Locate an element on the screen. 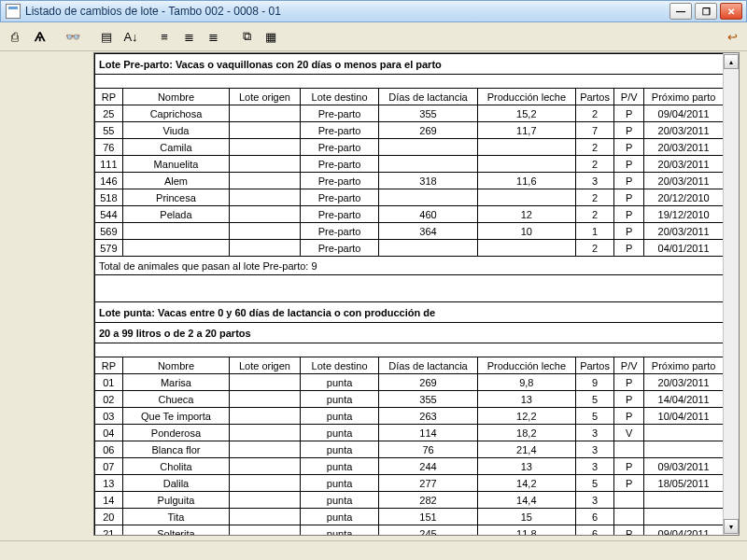 The image size is (747, 560). config-icon: ▤ is located at coordinates (106, 36).